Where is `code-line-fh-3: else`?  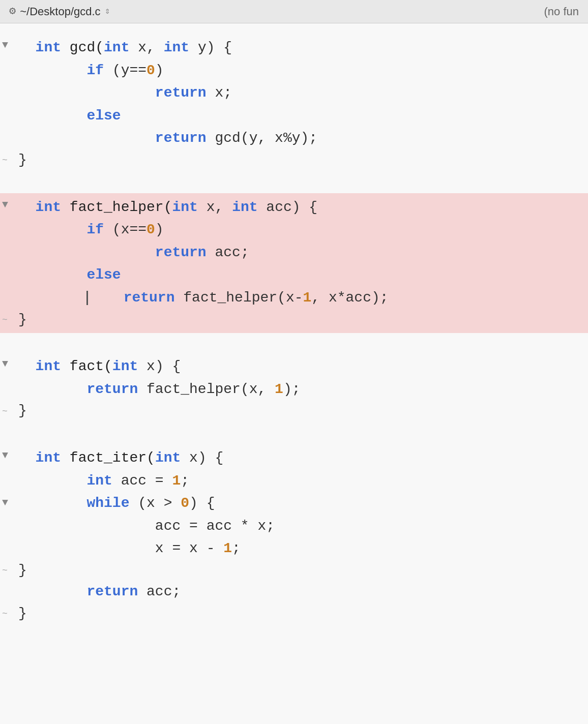 code-line-fh-3: else is located at coordinates (294, 276).